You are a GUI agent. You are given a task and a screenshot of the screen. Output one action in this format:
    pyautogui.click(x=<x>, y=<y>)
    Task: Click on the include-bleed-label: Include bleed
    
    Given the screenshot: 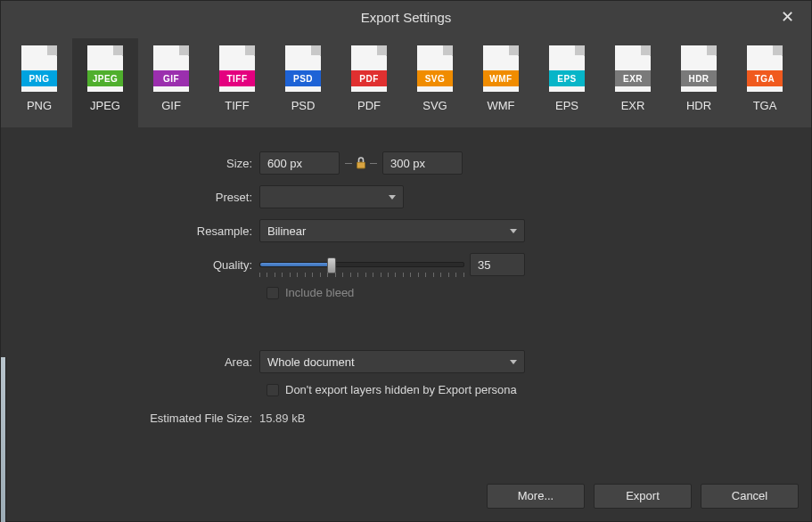 What is the action you would take?
    pyautogui.click(x=319, y=292)
    